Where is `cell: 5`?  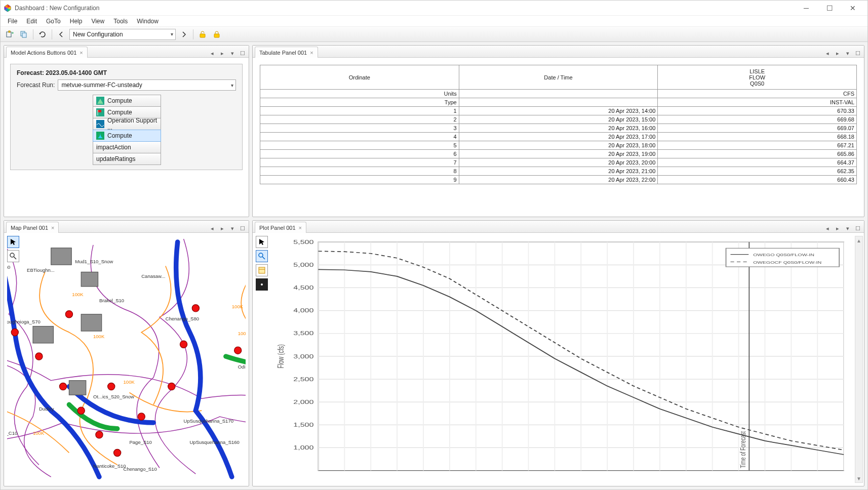 cell: 5 is located at coordinates (360, 146).